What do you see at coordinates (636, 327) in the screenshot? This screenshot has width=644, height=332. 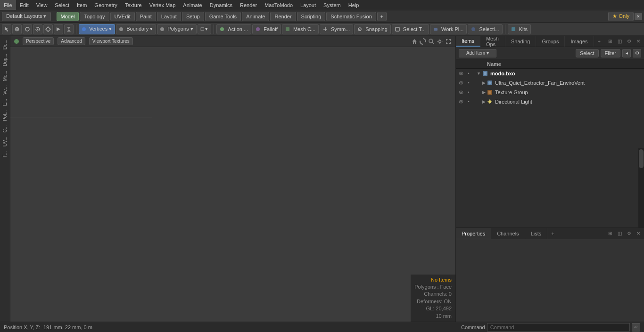 I see `command-enter-button: ↵` at bounding box center [636, 327].